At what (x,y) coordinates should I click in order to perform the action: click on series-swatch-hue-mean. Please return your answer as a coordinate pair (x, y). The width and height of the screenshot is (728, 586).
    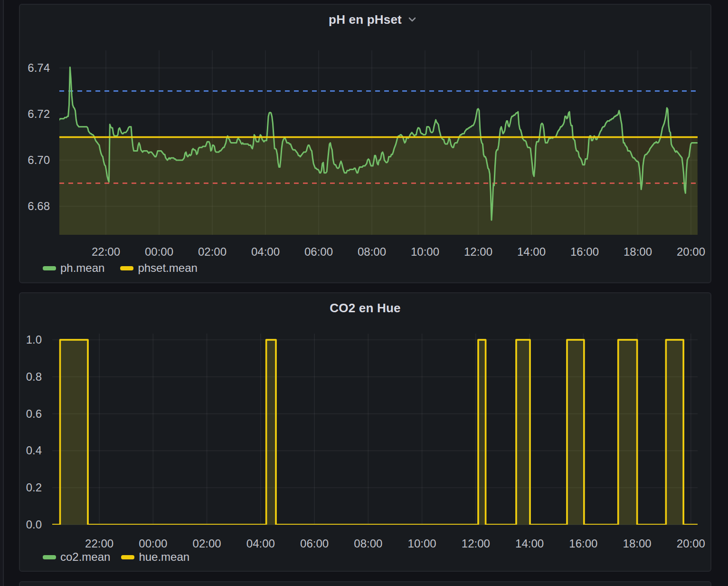
    Looking at the image, I should click on (128, 557).